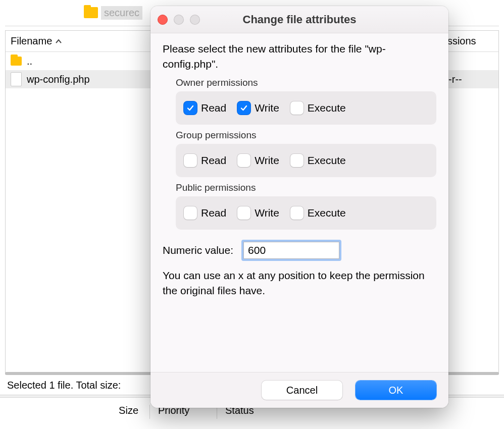 This screenshot has width=504, height=429. Describe the element at coordinates (16, 79) in the screenshot. I see `file-icon` at that location.